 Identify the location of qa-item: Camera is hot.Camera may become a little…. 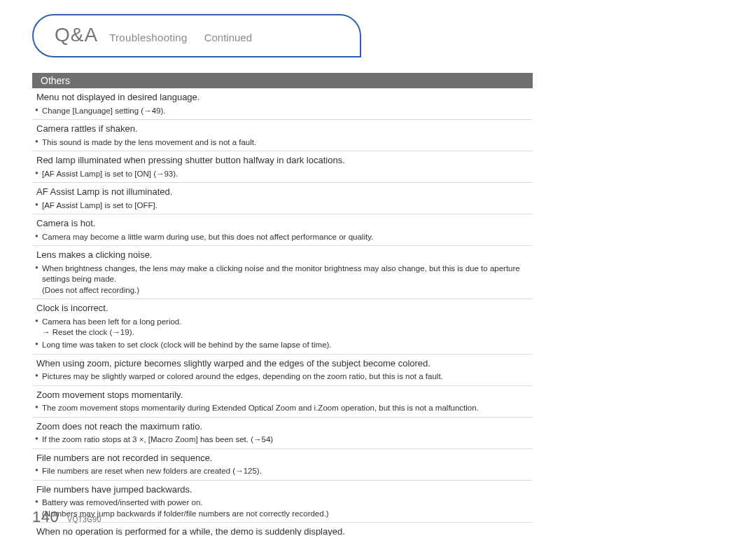
(283, 230).